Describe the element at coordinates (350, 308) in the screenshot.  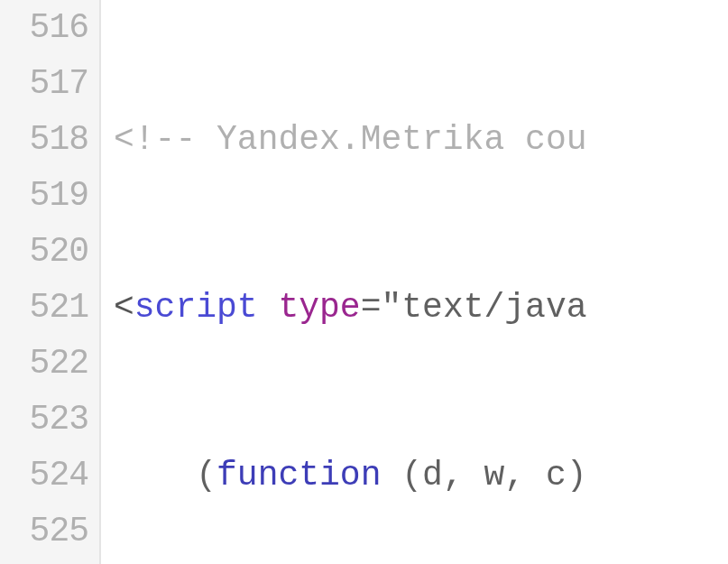
I see `code-line: <script type="text/java` at that location.